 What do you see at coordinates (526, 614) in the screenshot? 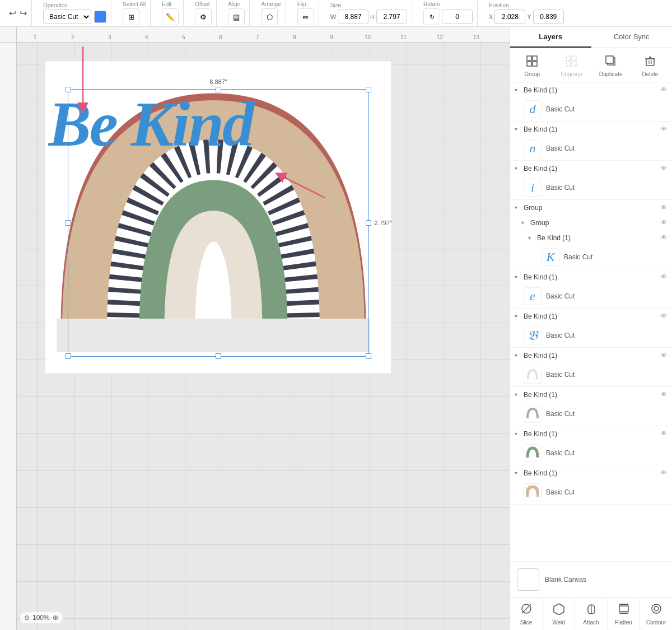
I see `slice-action: Slice` at bounding box center [526, 614].